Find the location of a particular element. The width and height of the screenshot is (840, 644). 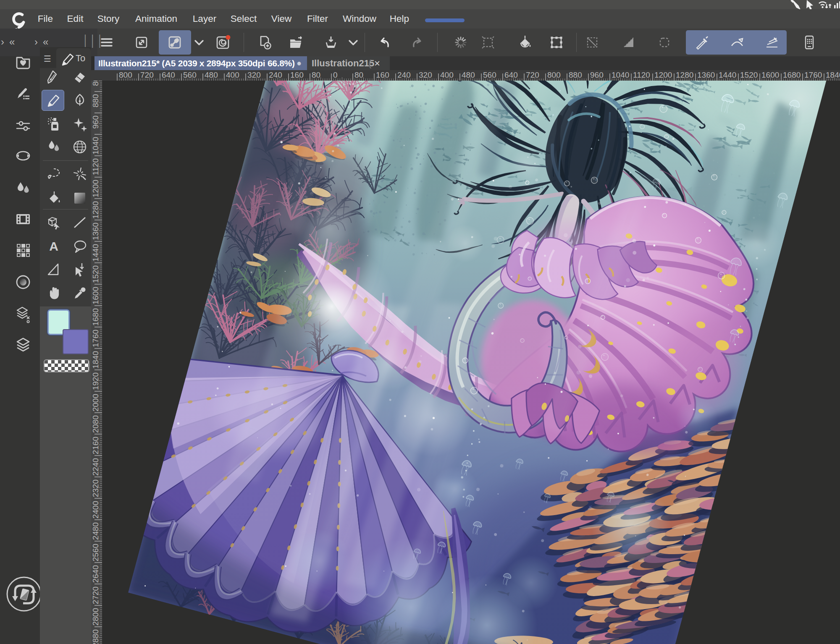

svg-text: 2240 is located at coordinates (96, 467).